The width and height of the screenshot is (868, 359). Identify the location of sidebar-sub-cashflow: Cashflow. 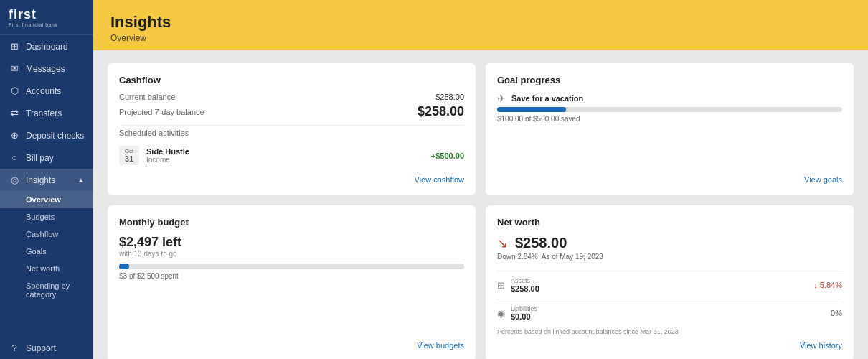
(47, 234).